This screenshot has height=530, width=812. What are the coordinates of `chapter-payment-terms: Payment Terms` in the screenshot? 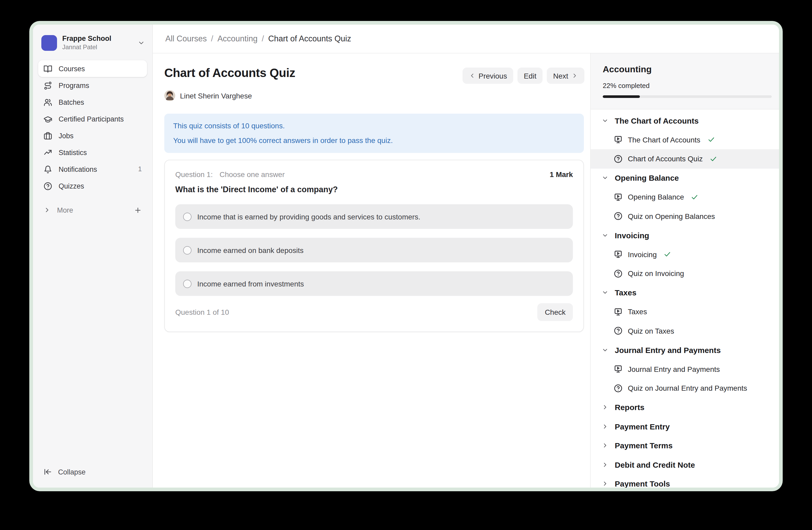 It's located at (685, 446).